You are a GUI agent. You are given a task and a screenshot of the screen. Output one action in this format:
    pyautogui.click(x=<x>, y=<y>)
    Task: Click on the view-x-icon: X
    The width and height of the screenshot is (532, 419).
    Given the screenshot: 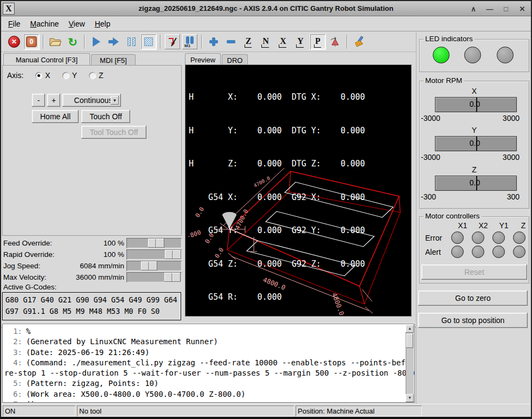 What is the action you would take?
    pyautogui.click(x=283, y=42)
    